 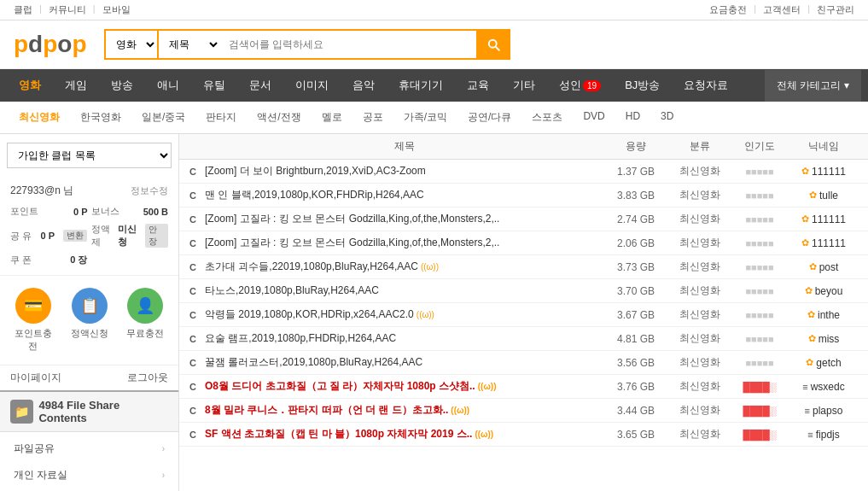 I want to click on search-button, so click(x=493, y=44).